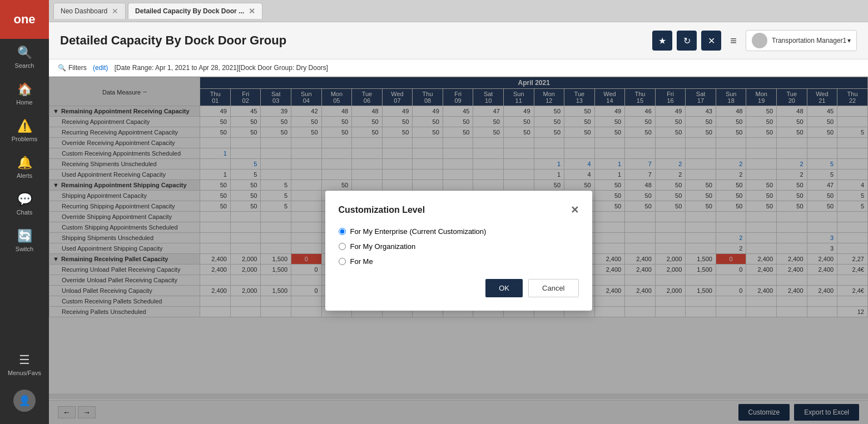  Describe the element at coordinates (221, 68) in the screenshot. I see `filter-text: [Date Range: Apr 1, 2021 to Apr 28, 2021…` at that location.